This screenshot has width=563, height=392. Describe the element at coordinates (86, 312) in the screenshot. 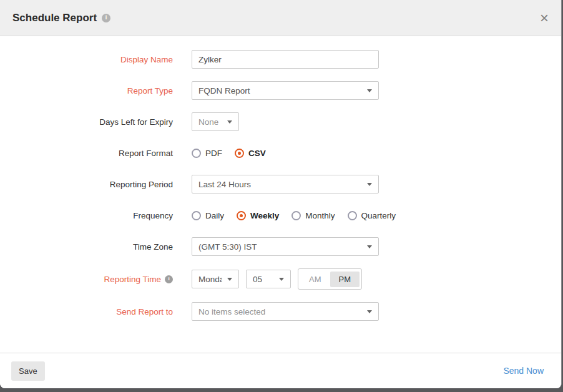

I see `send-report-to-label: Send Report to` at that location.